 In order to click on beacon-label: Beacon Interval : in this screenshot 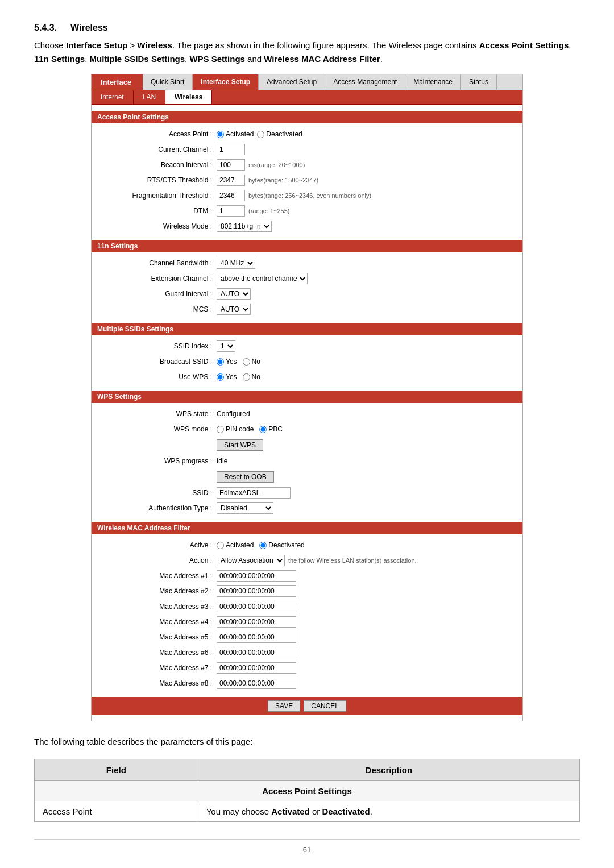, I will do `click(160, 165)`.